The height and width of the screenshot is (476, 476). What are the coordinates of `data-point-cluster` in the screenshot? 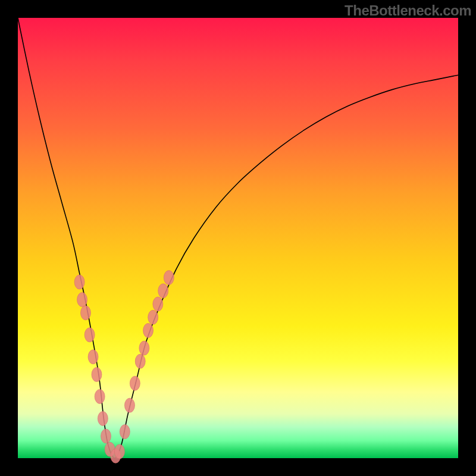 It's located at (124, 367).